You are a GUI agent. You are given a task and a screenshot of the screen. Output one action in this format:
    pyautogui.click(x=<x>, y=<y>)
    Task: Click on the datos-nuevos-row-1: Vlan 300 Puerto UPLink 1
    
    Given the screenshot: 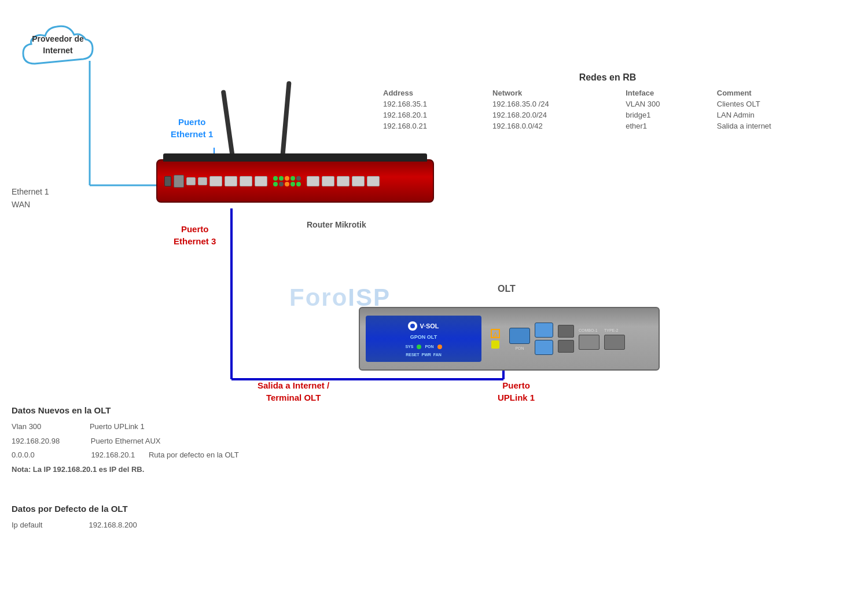 What is the action you would take?
    pyautogui.click(x=185, y=427)
    